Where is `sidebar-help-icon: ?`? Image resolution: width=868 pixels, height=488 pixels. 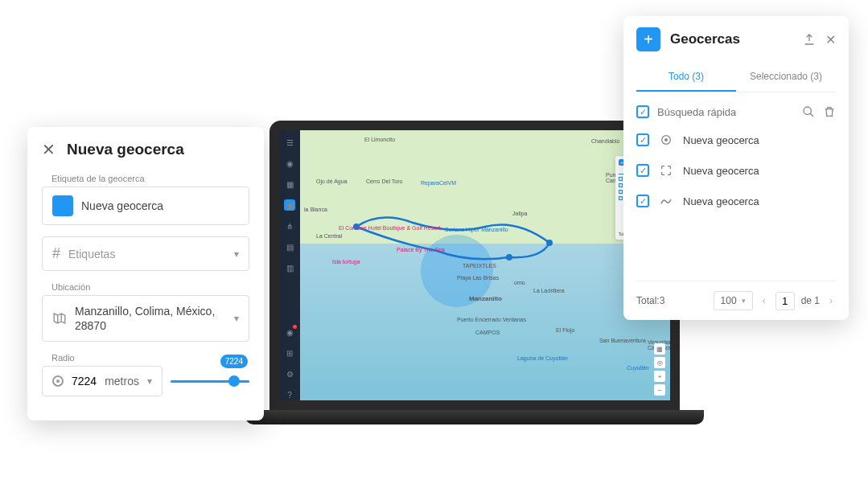 sidebar-help-icon: ? is located at coordinates (290, 395).